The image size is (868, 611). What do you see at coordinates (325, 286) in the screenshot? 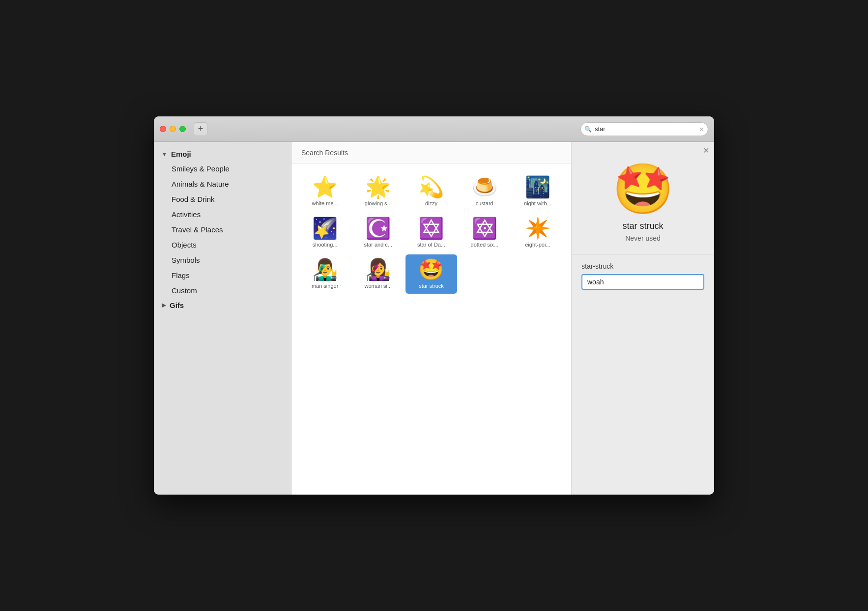
I see `emoji-item-label: man singer` at bounding box center [325, 286].